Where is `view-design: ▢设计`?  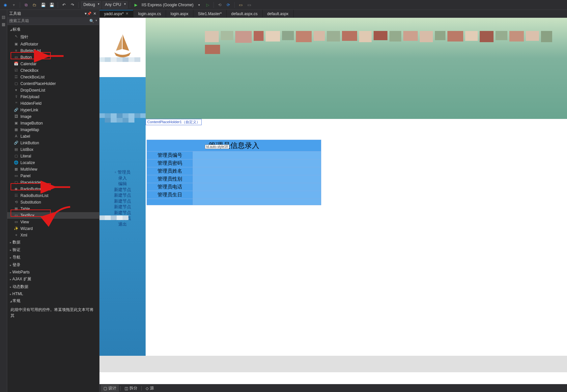
view-design: ▢设计 is located at coordinates (110, 388).